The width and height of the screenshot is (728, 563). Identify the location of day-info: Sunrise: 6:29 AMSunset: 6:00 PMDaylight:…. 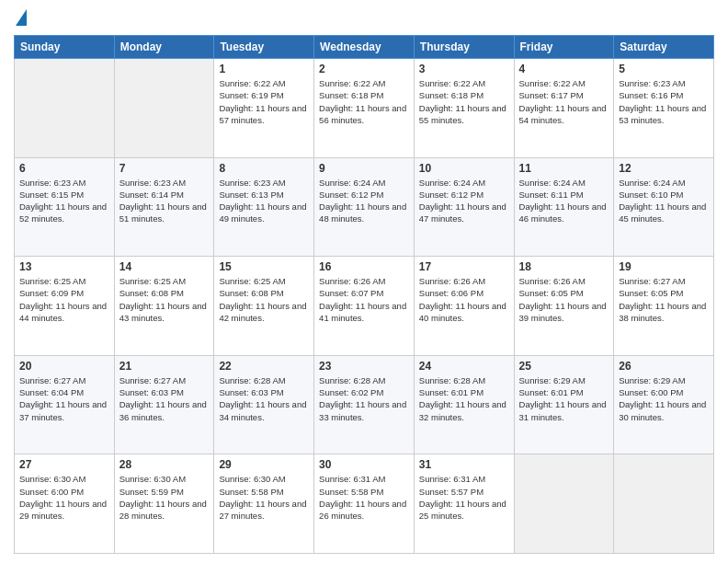
(664, 399).